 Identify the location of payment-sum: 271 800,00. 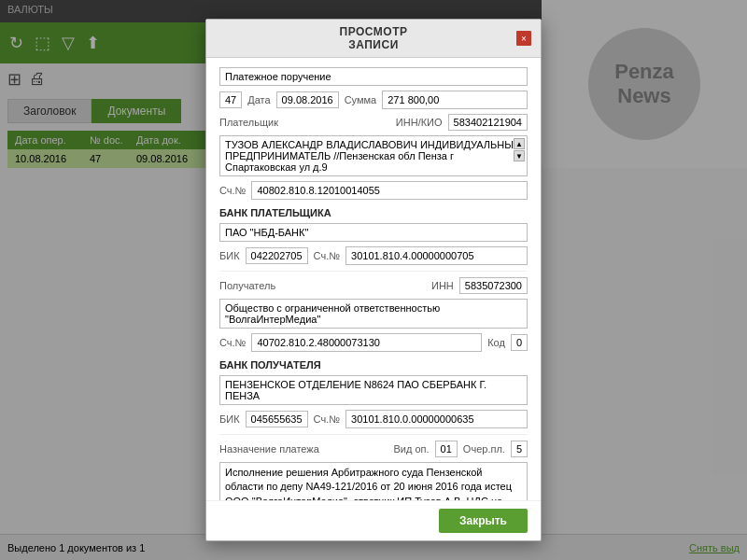
(455, 100).